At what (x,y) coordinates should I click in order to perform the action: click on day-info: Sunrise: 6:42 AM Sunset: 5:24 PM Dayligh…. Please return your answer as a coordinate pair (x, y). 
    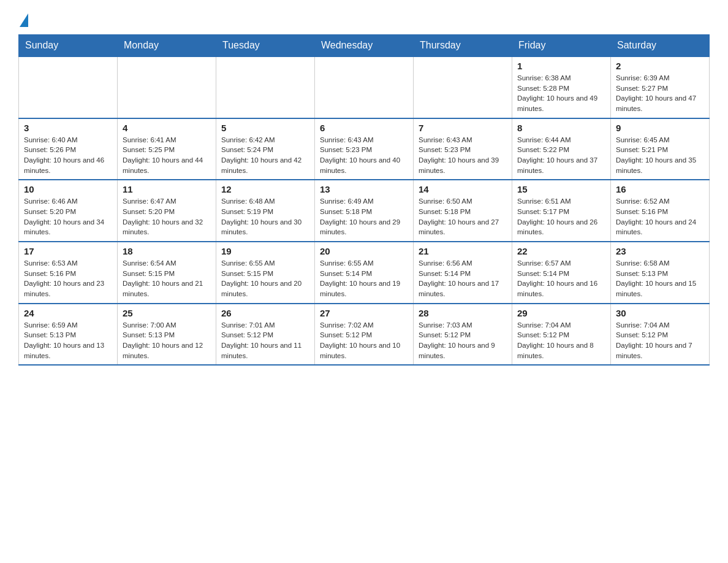
    Looking at the image, I should click on (265, 156).